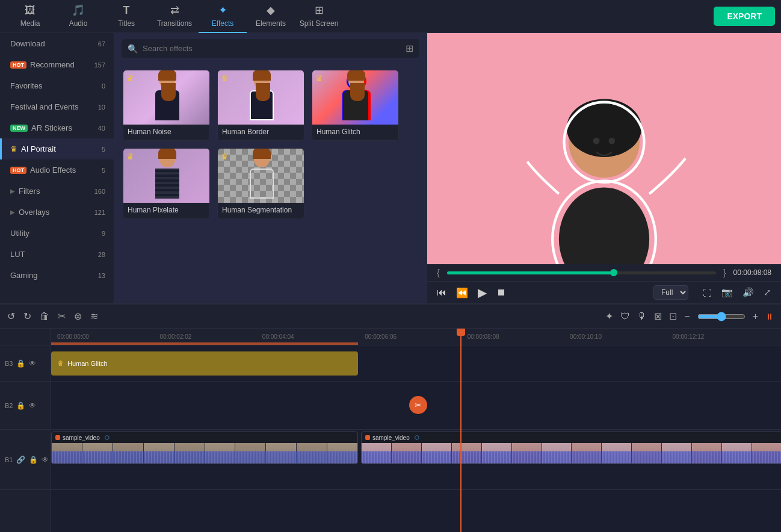  Describe the element at coordinates (724, 273) in the screenshot. I see `mark-out-button: }` at that location.